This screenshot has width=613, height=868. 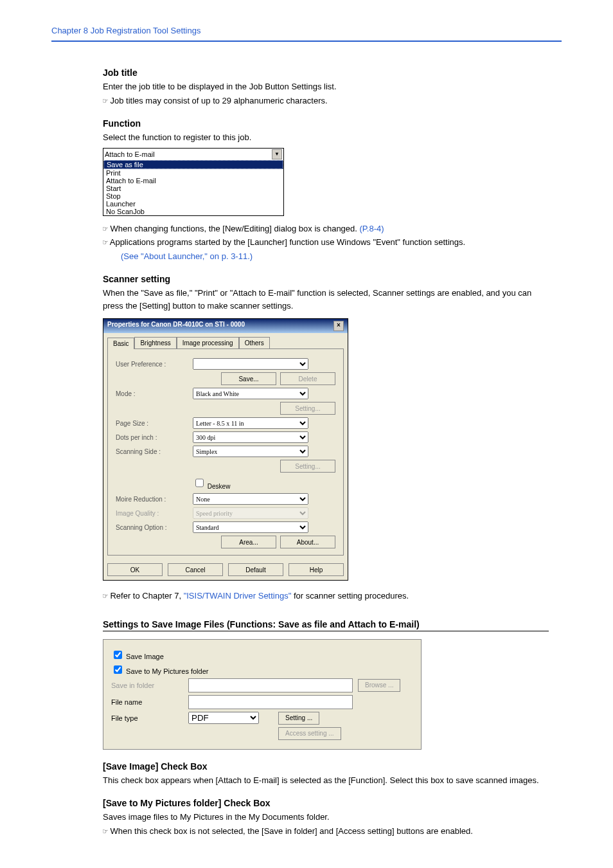 I want to click on save-my-pictures-note-text: When this check box is not selected, the…, so click(x=291, y=831).